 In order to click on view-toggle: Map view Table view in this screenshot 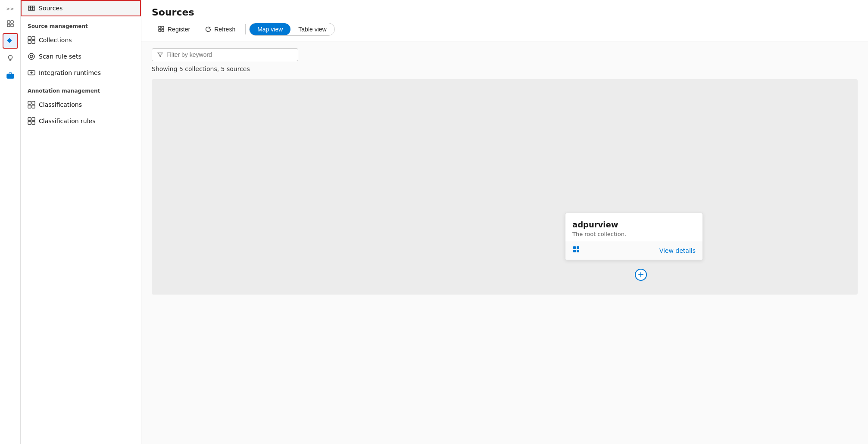, I will do `click(292, 29)`.